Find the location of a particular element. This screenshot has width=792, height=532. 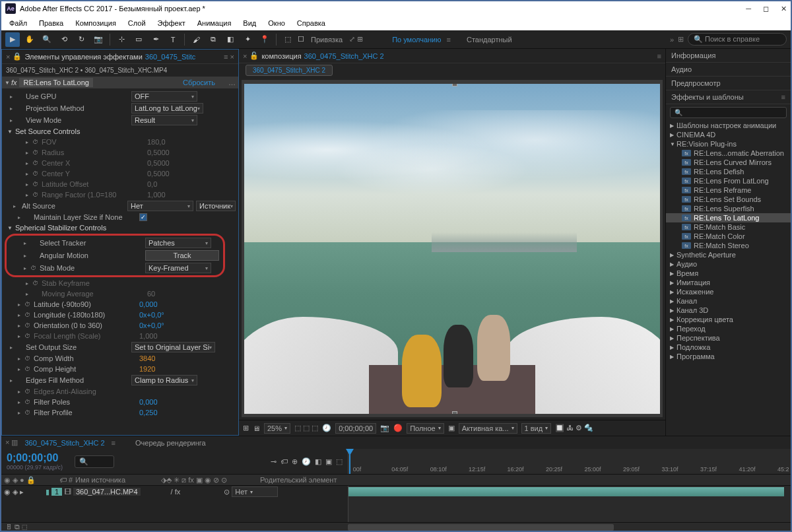

tl-tool-icon: 🕗 is located at coordinates (306, 462).